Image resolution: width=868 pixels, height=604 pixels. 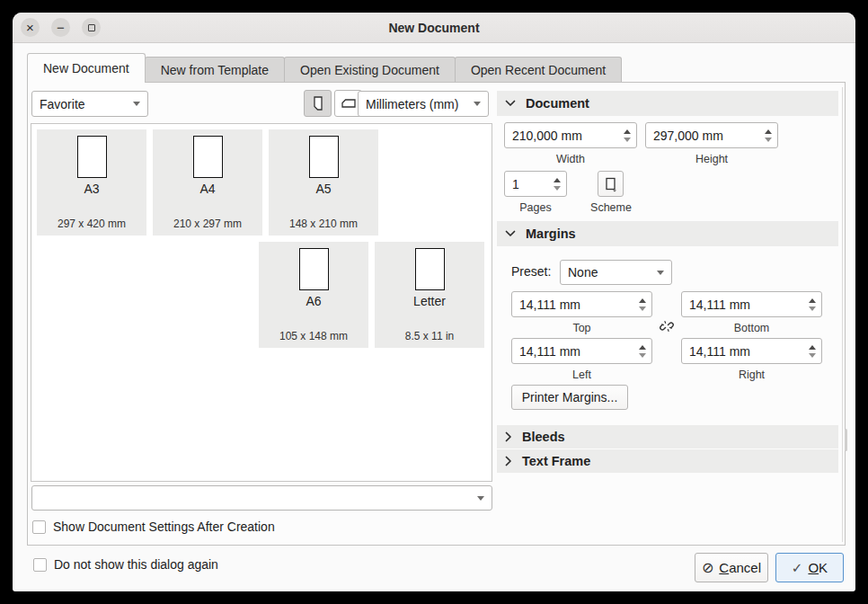 What do you see at coordinates (370, 70) in the screenshot?
I see `tab-open-existing-document: Open Existing Document` at bounding box center [370, 70].